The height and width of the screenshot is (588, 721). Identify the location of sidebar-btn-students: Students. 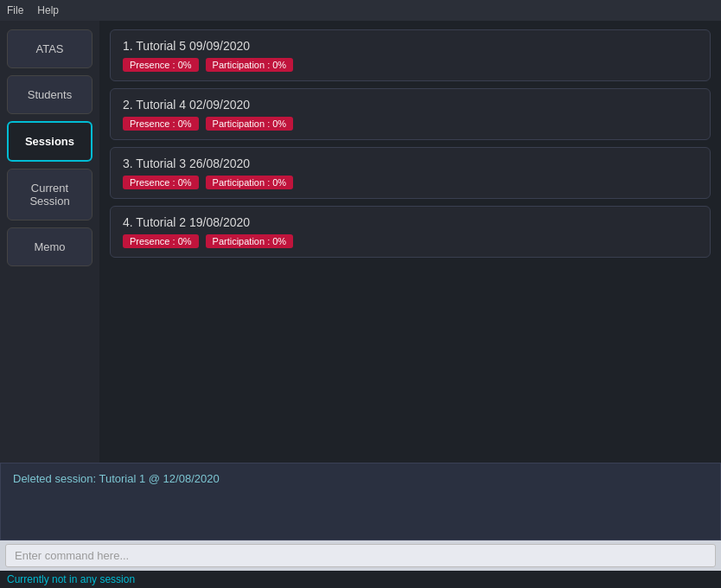
(50, 95).